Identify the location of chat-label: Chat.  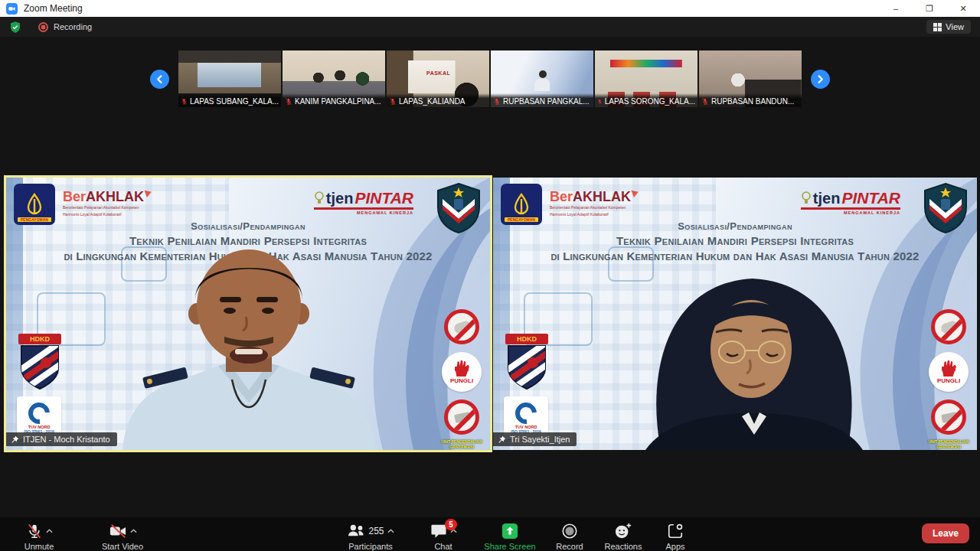
(443, 546).